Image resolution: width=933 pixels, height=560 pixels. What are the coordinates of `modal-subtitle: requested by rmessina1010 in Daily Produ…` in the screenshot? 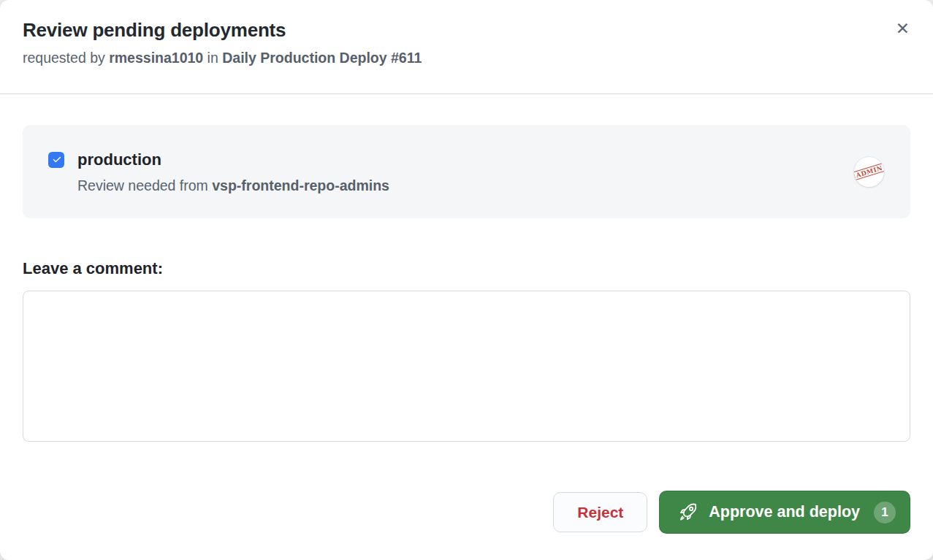 It's located at (466, 58).